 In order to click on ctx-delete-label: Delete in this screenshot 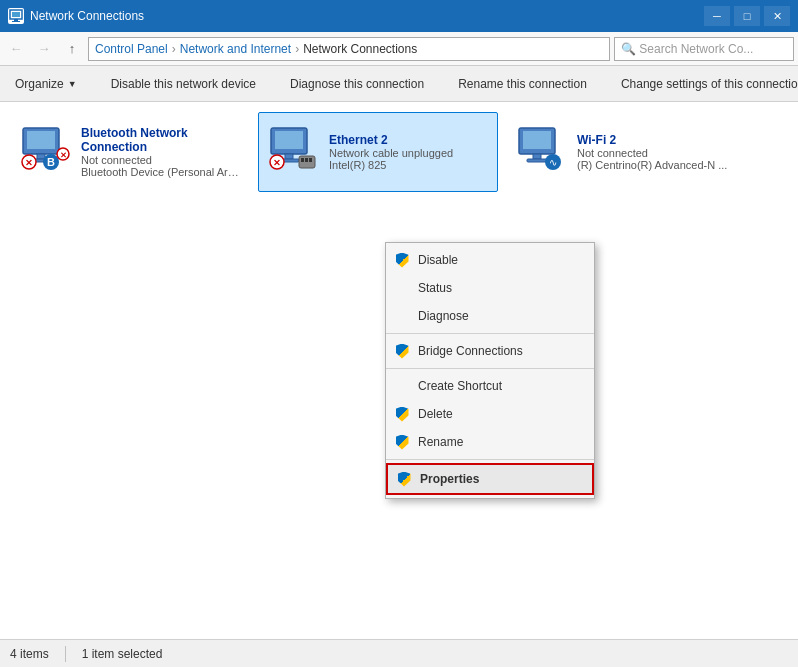, I will do `click(436, 414)`.